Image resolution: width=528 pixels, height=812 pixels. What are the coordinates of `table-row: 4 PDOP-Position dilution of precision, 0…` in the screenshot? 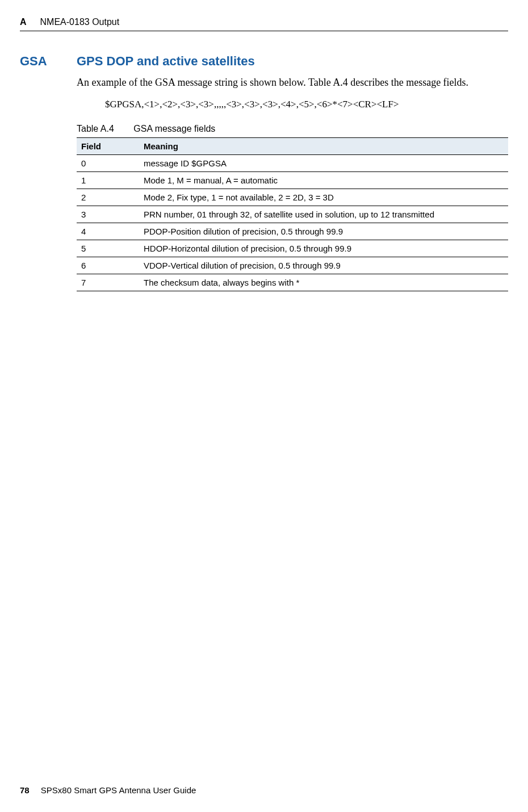 It's located at (292, 232).